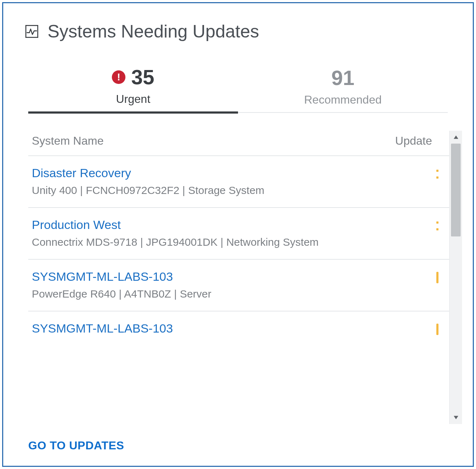  Describe the element at coordinates (228, 294) in the screenshot. I see `system-details: PowerEdge R640 | A4TNB0Z | Server` at that location.